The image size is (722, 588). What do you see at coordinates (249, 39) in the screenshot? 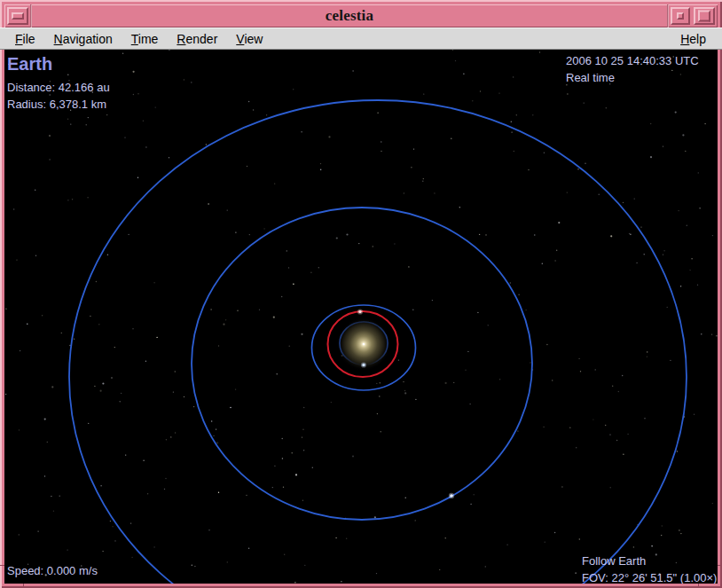
I see `menu-view: View` at bounding box center [249, 39].